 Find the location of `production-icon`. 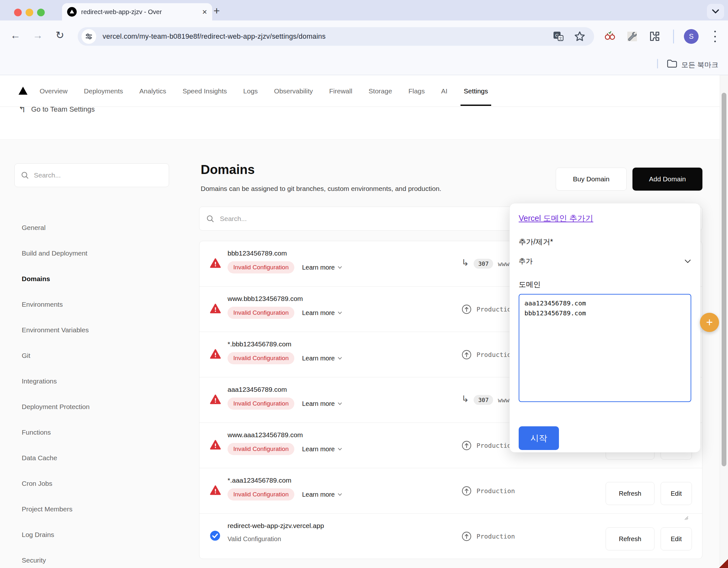

production-icon is located at coordinates (467, 491).